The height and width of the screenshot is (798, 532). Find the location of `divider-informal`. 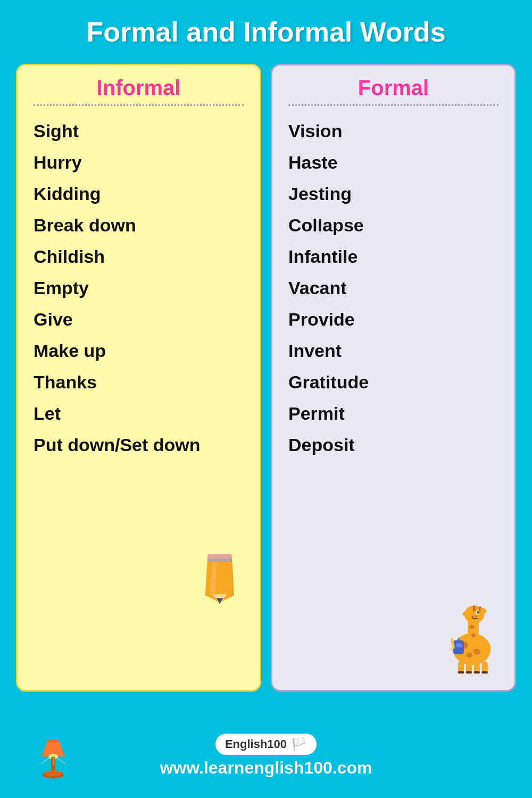

divider-informal is located at coordinates (138, 105).